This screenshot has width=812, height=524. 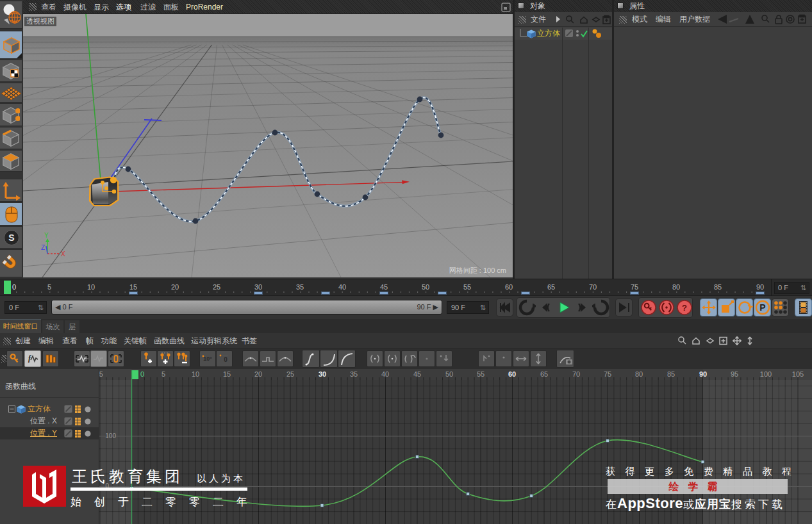 I want to click on svg-text: 15, so click(x=227, y=374).